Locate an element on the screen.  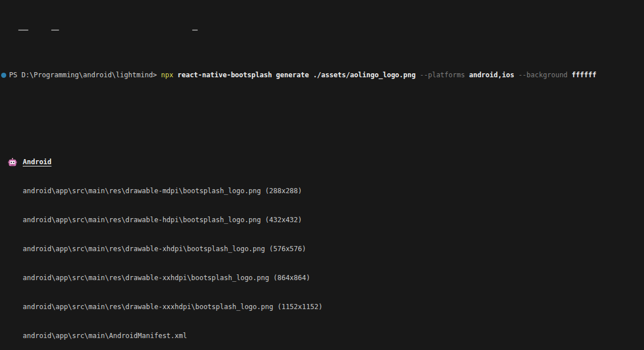
background-value: ffffff is located at coordinates (584, 75).